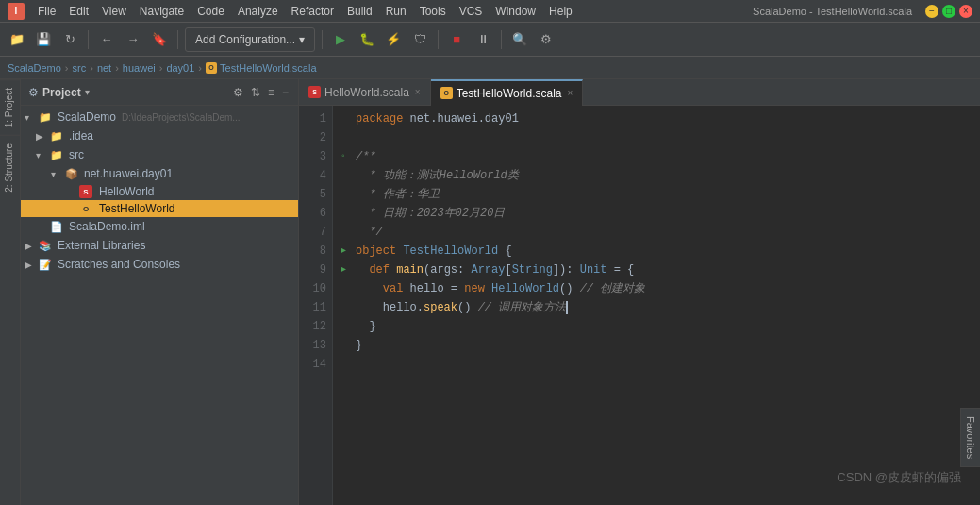 The width and height of the screenshot is (980, 505). I want to click on pause-button: ⏸, so click(483, 40).